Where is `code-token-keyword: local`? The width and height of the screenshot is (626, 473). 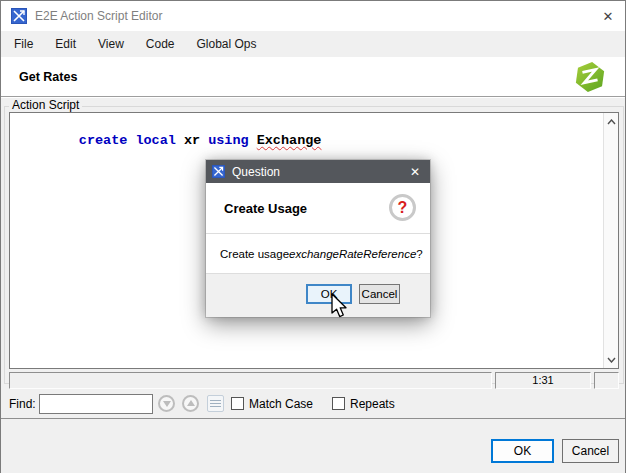
code-token-keyword: local is located at coordinates (156, 140).